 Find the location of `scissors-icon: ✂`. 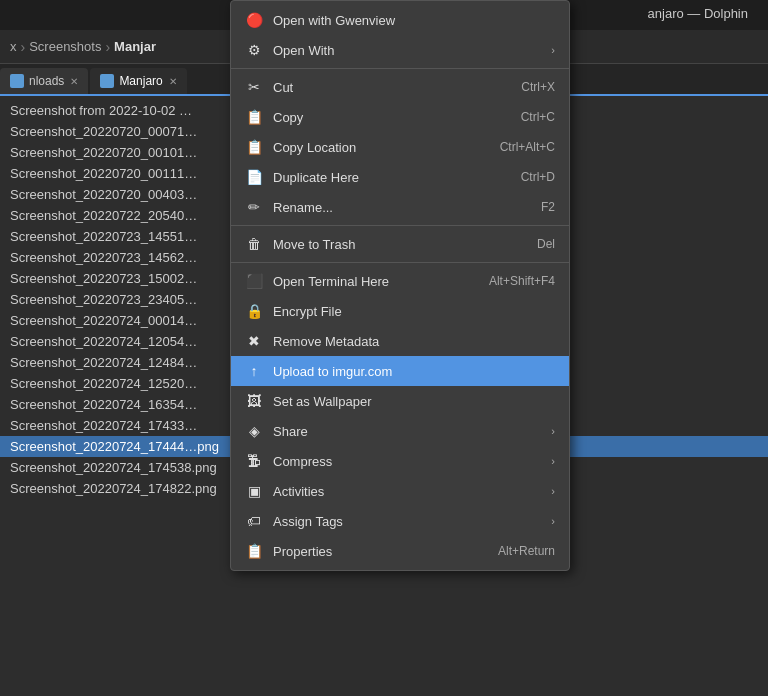

scissors-icon: ✂ is located at coordinates (254, 87).